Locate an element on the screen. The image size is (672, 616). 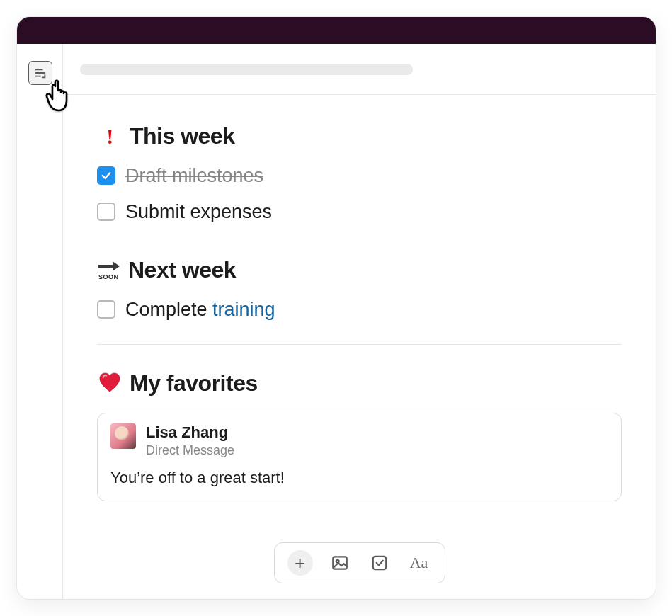
card-subtitle: Direct Message is located at coordinates (190, 450).